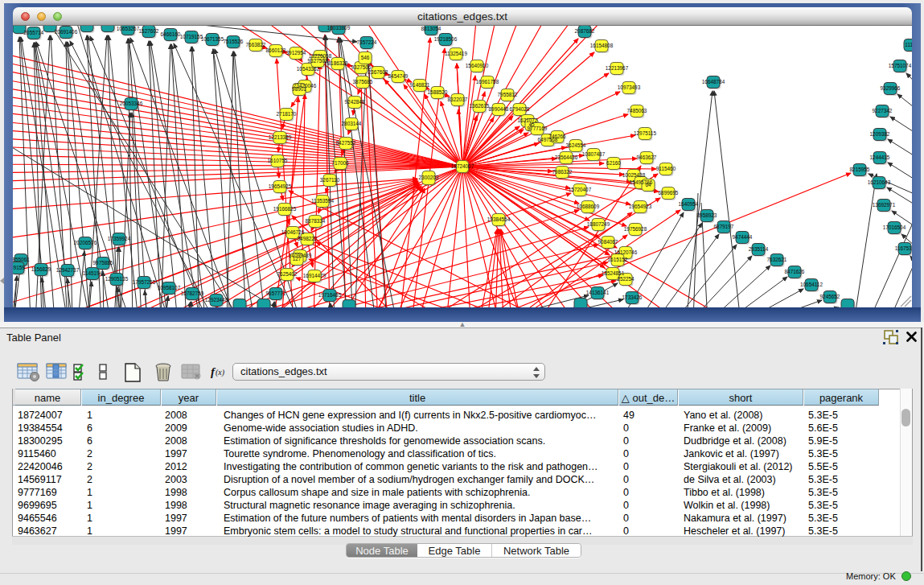  What do you see at coordinates (330, 180) in the screenshot?
I see `svg-text: 3267110` at bounding box center [330, 180].